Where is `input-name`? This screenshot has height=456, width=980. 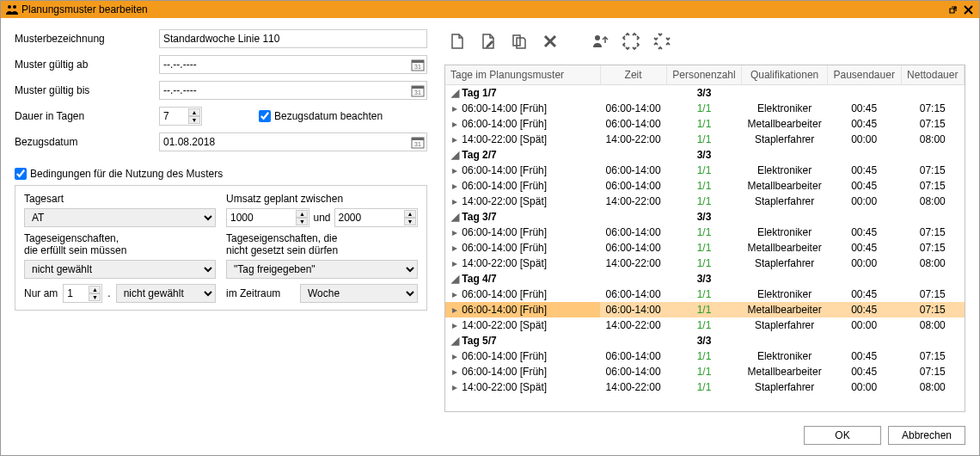
input-name is located at coordinates (293, 39).